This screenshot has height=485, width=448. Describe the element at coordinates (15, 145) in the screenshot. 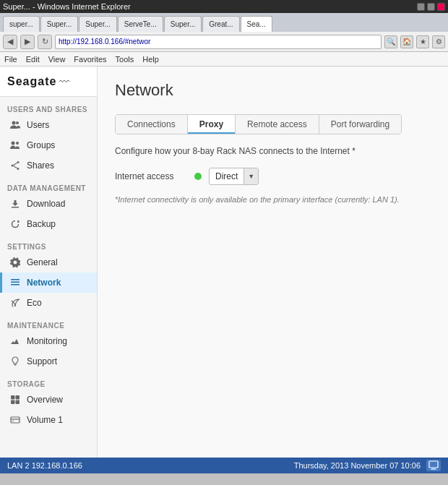

I see `groups-icon` at that location.